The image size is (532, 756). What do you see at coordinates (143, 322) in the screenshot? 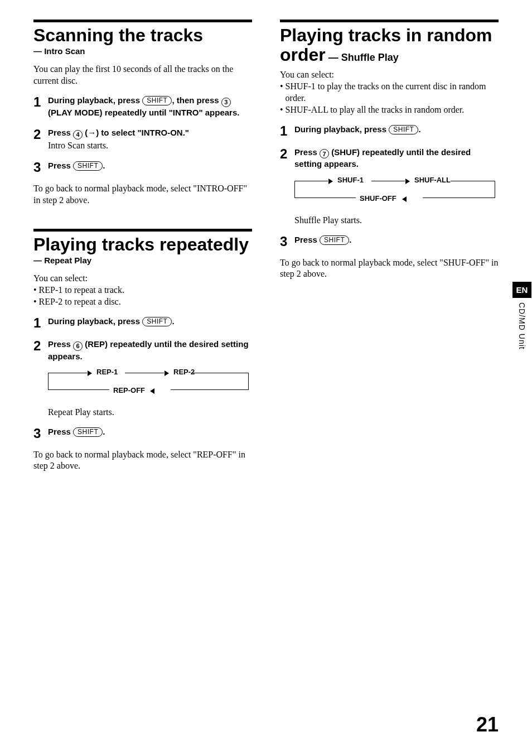
I see `repeat-step-1: 1 During playback, press SHIFT.` at bounding box center [143, 322].